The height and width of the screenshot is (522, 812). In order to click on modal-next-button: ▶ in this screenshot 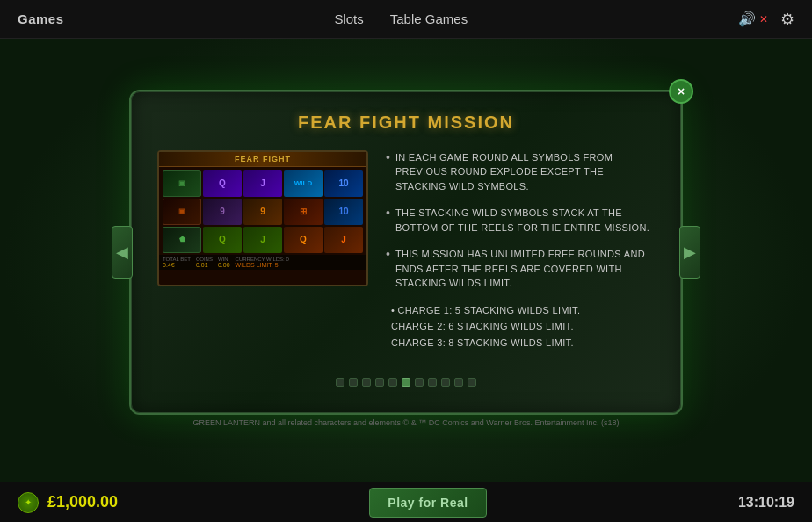, I will do `click(690, 252)`.